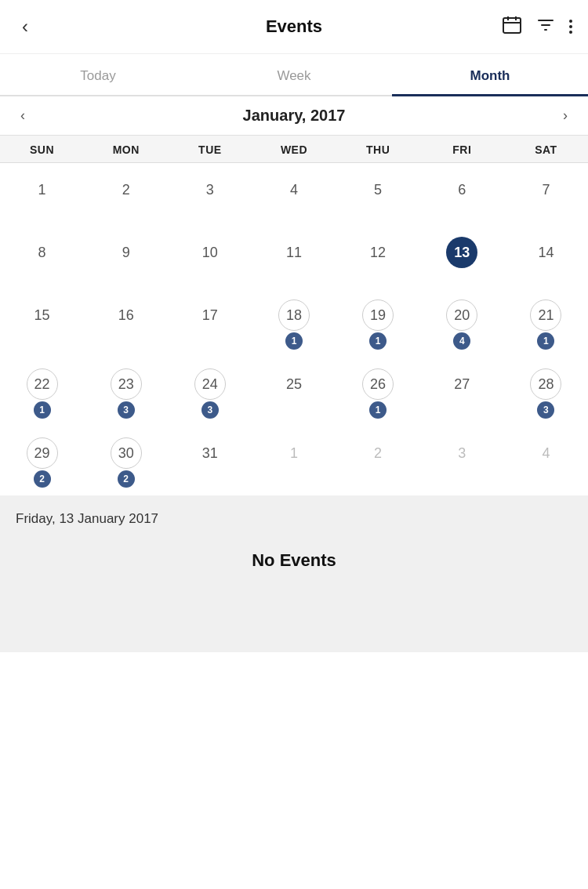 Image resolution: width=588 pixels, height=889 pixels. What do you see at coordinates (98, 74) in the screenshot?
I see `tab-today: Today` at bounding box center [98, 74].